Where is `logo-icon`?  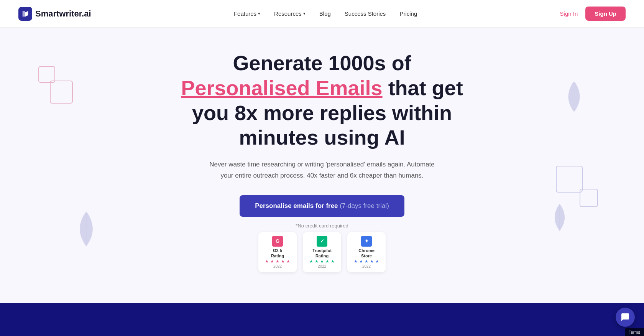
logo-icon is located at coordinates (25, 14).